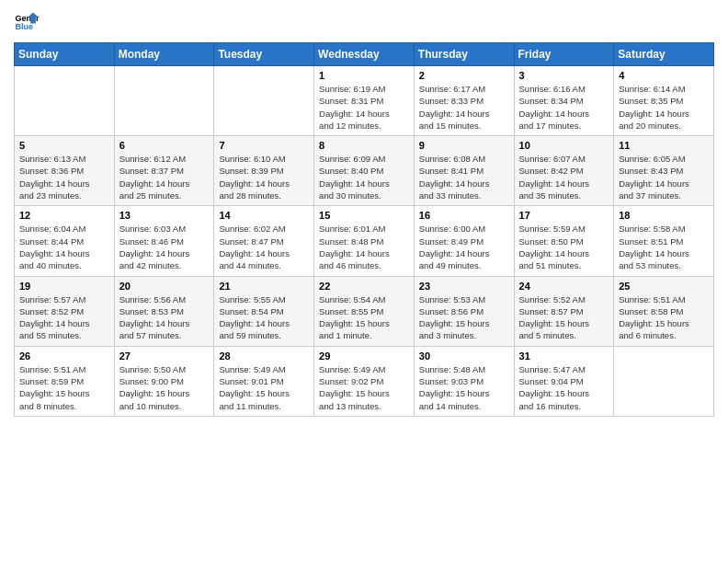 This screenshot has height=563, width=728. I want to click on day-info: Sunrise: 5:50 AM Sunset: 9:00 PM Dayligh…, so click(165, 388).